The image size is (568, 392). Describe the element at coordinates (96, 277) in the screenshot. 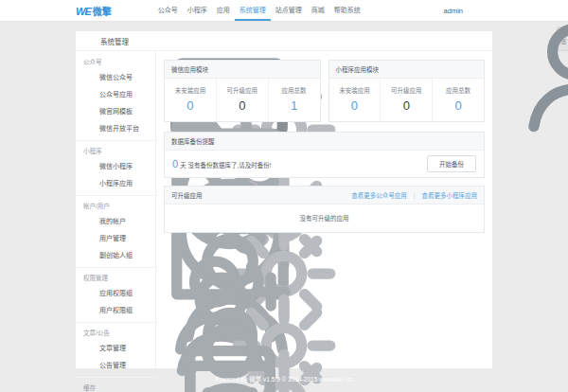

I see `section-title: 权限管理` at that location.